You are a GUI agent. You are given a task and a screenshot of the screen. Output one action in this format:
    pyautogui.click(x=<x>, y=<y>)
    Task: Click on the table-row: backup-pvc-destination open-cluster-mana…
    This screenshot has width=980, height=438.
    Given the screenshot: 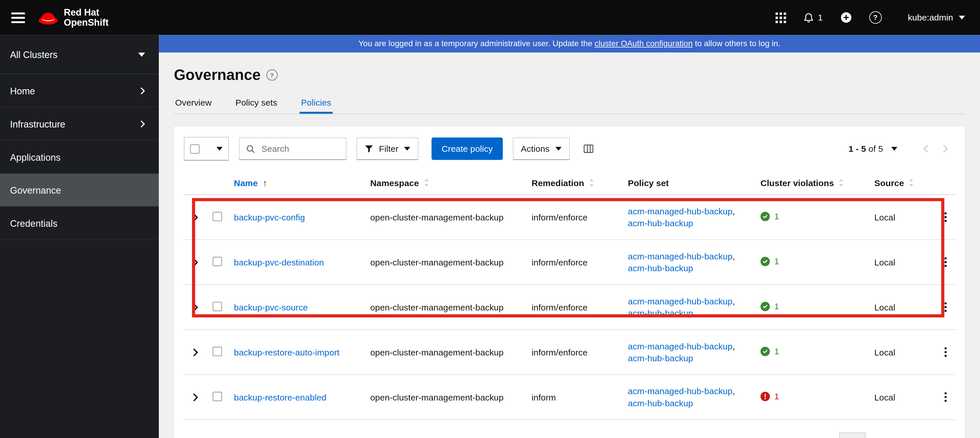 What is the action you would take?
    pyautogui.click(x=570, y=262)
    